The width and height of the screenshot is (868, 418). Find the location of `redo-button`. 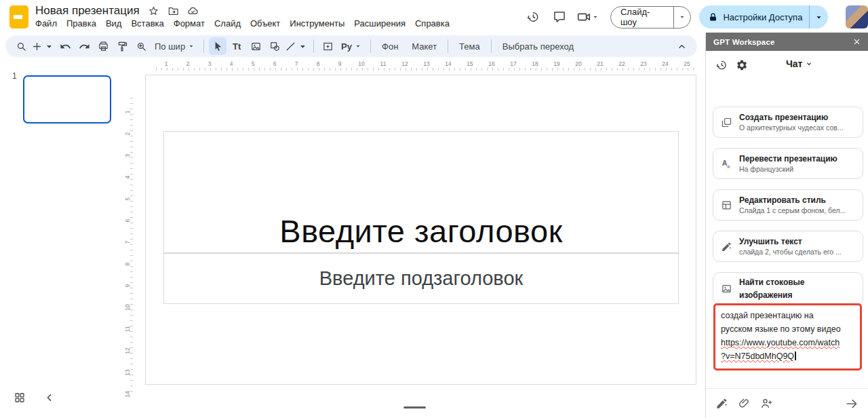

redo-button is located at coordinates (84, 46).